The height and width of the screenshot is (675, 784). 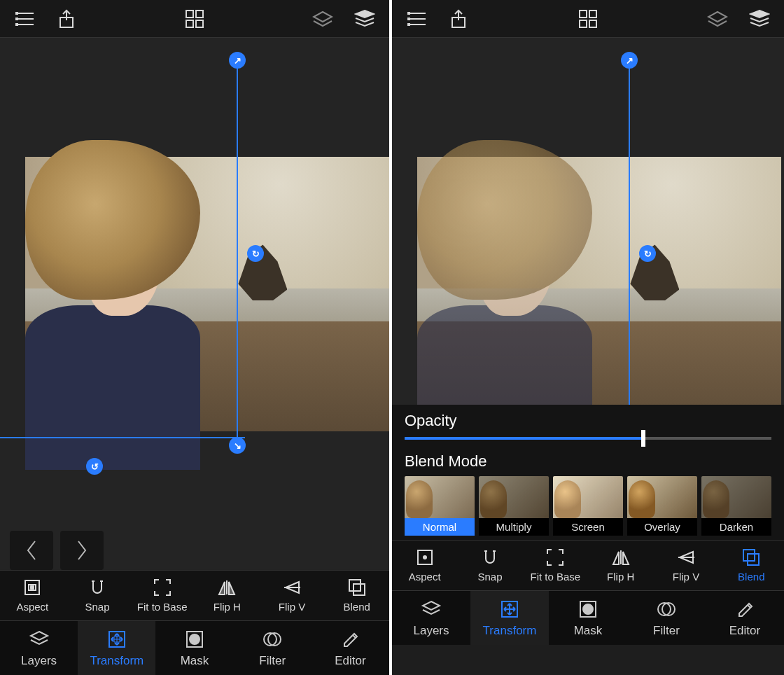 I want to click on opacity-slider, so click(x=588, y=438).